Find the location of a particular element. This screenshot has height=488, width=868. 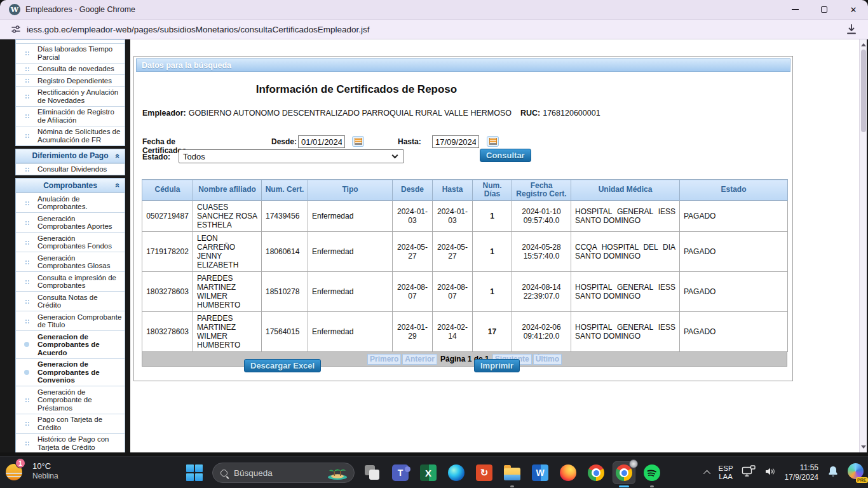

sidebar-item: Generación Comprobantes Aportes is located at coordinates (70, 222).